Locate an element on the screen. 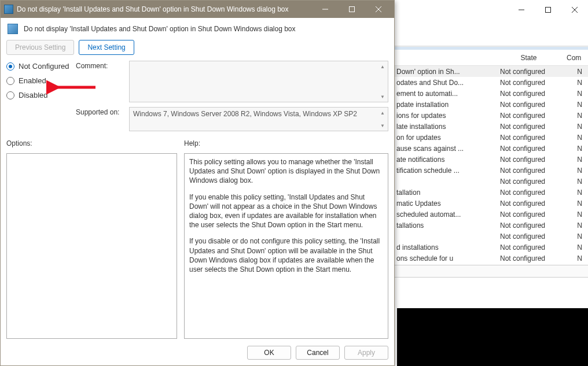 The height and width of the screenshot is (366, 588). dlg-close-button is located at coordinates (378, 9).